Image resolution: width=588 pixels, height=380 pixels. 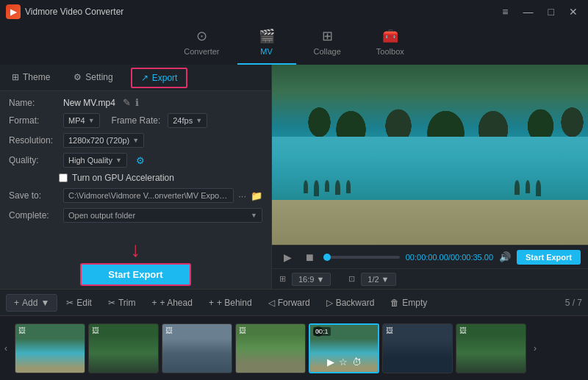 What do you see at coordinates (415, 303) in the screenshot?
I see `empty-label: Empty` at bounding box center [415, 303].